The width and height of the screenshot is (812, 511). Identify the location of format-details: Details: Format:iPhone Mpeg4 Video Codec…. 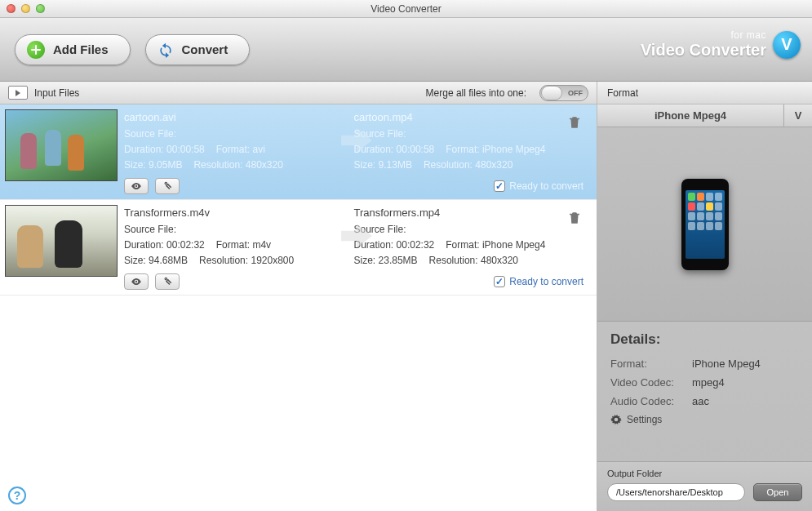
(705, 379).